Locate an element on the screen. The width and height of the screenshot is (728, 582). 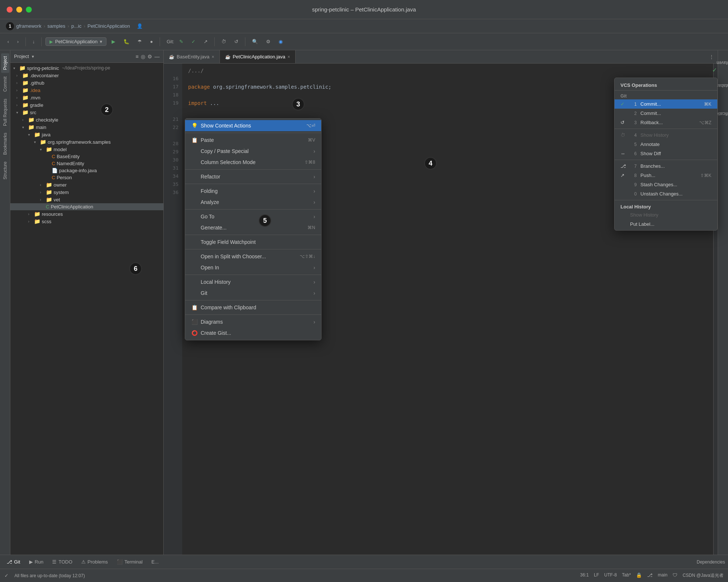
git-push-button: ↗ is located at coordinates (205, 41).